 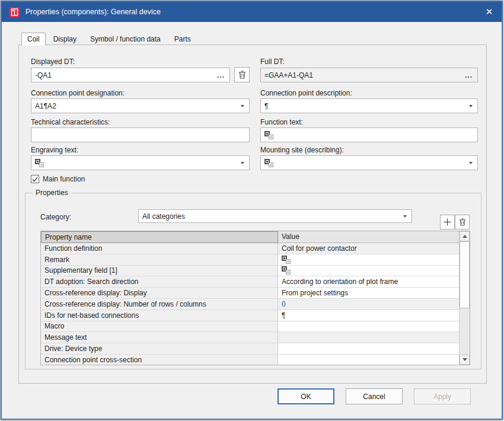 What do you see at coordinates (70, 122) in the screenshot?
I see `technical-characteristics-label: Technical characteristics:` at bounding box center [70, 122].